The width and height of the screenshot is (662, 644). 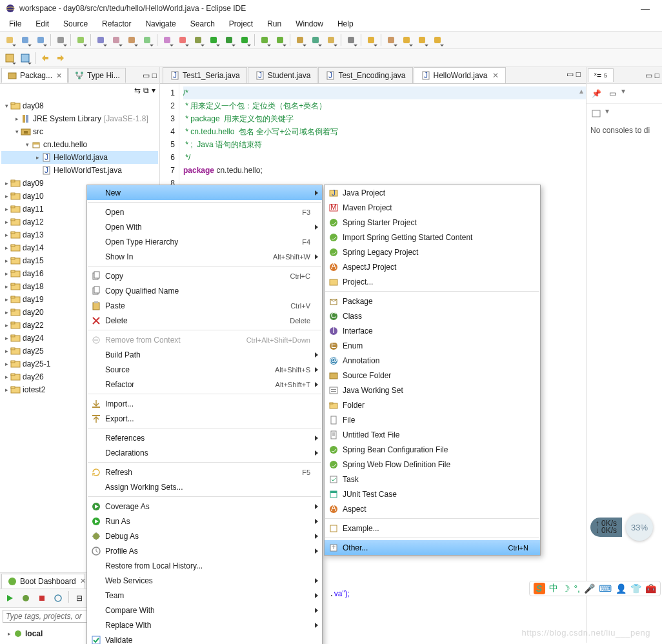 I want to click on scroll-up-icon: ▴, so click(x=581, y=91).